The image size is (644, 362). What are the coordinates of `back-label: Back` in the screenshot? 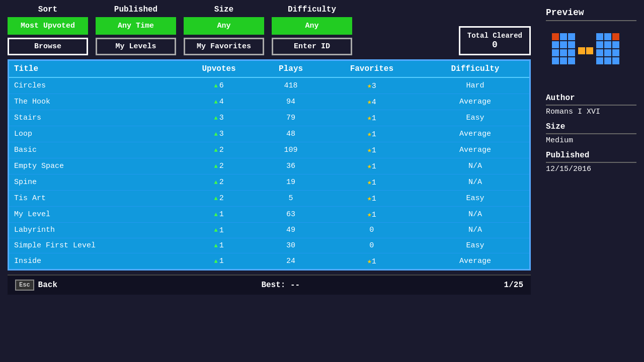 It's located at (48, 285).